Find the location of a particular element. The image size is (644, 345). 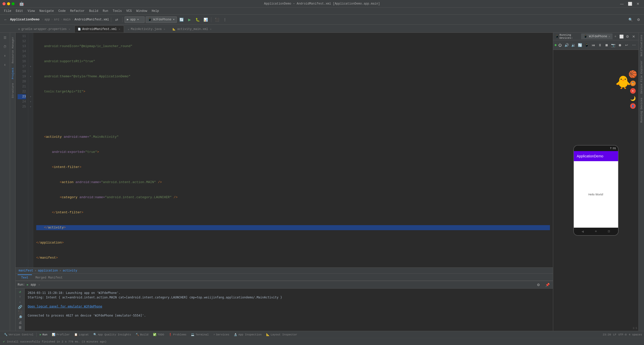

toolbar-settings-btn: ⚙ is located at coordinates (638, 20).